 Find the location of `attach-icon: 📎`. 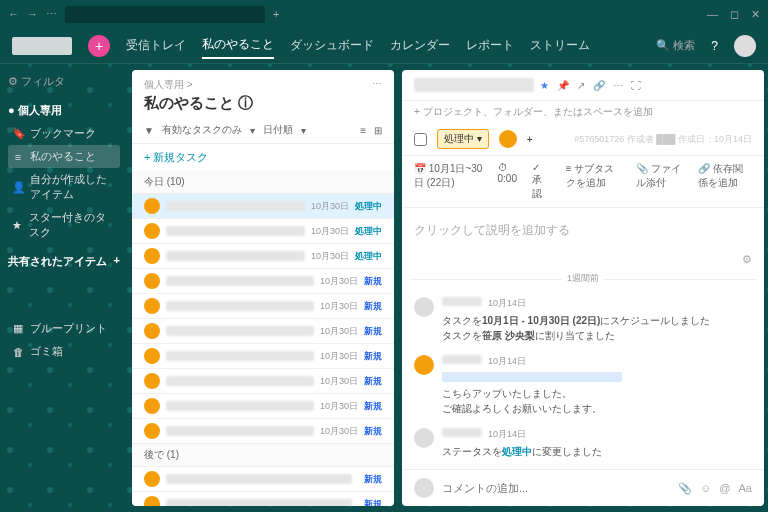

attach-icon: 📎 is located at coordinates (685, 488).